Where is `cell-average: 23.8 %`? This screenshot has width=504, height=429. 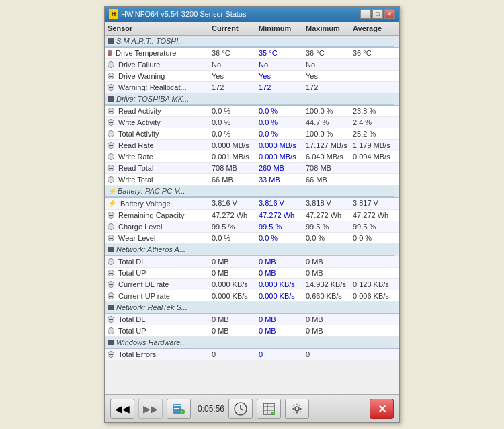
cell-average: 23.8 % is located at coordinates (372, 111).